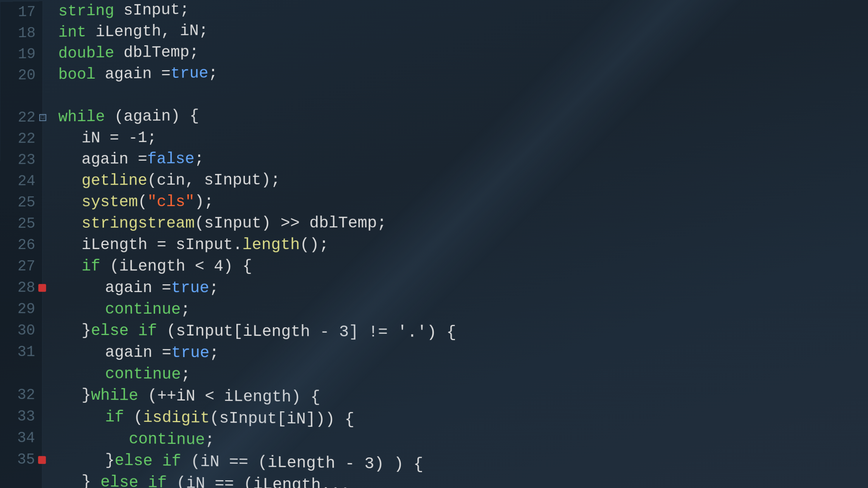  What do you see at coordinates (18, 33) in the screenshot?
I see `line-num-18: 18` at bounding box center [18, 33].